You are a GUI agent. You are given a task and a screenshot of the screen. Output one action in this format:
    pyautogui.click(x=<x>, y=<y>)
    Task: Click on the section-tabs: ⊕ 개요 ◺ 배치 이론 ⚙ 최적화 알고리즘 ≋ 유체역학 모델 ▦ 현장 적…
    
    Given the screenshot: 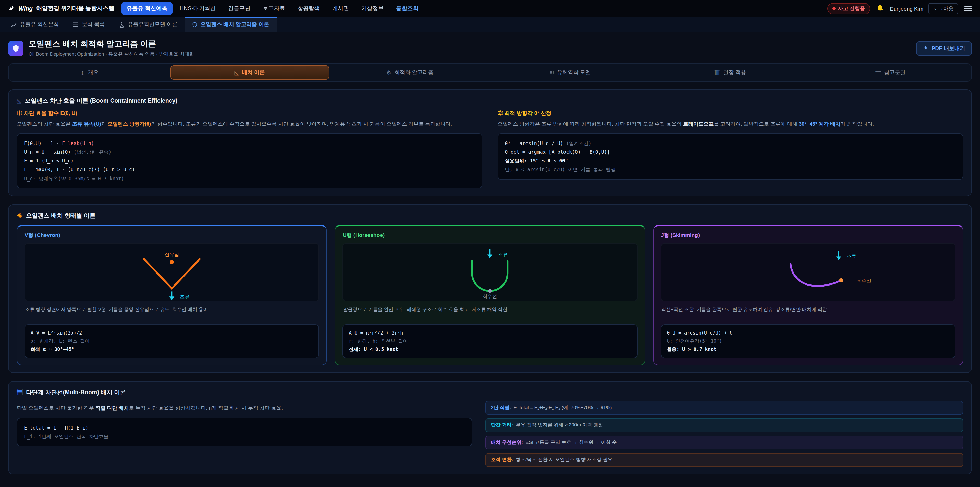 What is the action you would take?
    pyautogui.click(x=490, y=72)
    